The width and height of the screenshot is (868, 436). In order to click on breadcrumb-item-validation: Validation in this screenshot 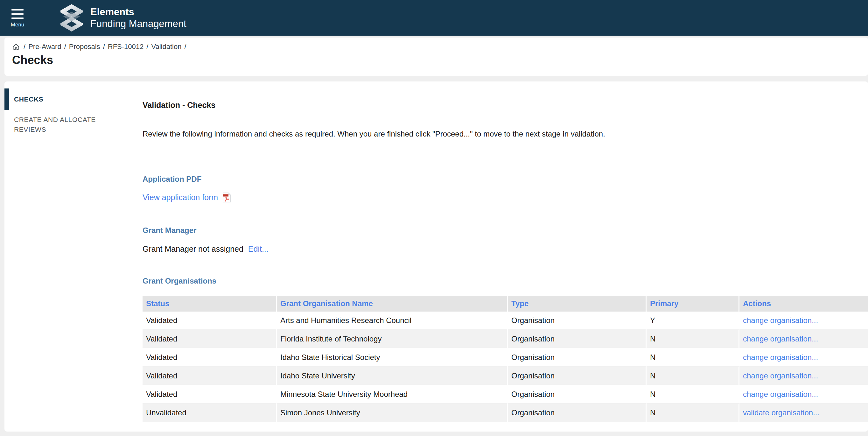, I will do `click(166, 47)`.